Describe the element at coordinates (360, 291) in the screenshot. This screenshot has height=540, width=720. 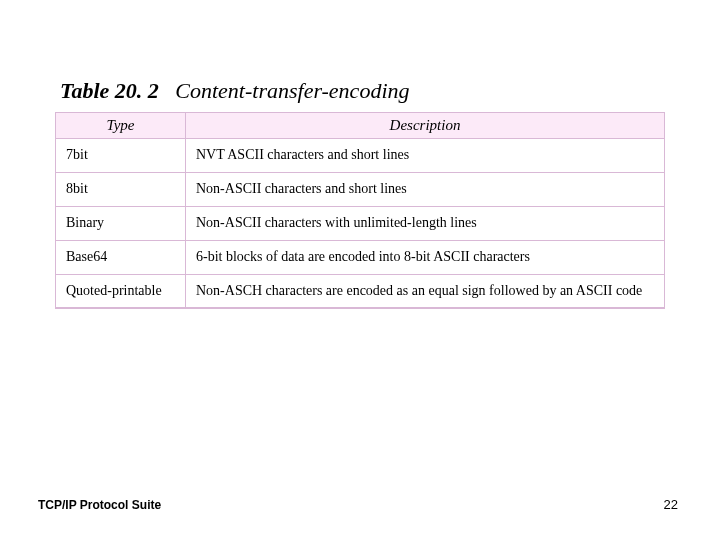
I see `table-row: Quoted-printable Non-ASCH characters are…` at that location.